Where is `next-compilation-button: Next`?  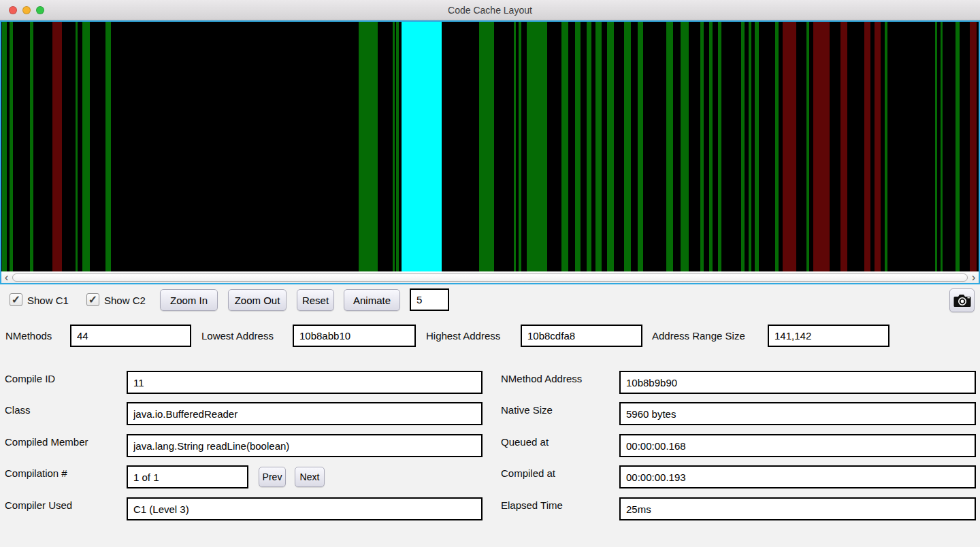
next-compilation-button: Next is located at coordinates (310, 477).